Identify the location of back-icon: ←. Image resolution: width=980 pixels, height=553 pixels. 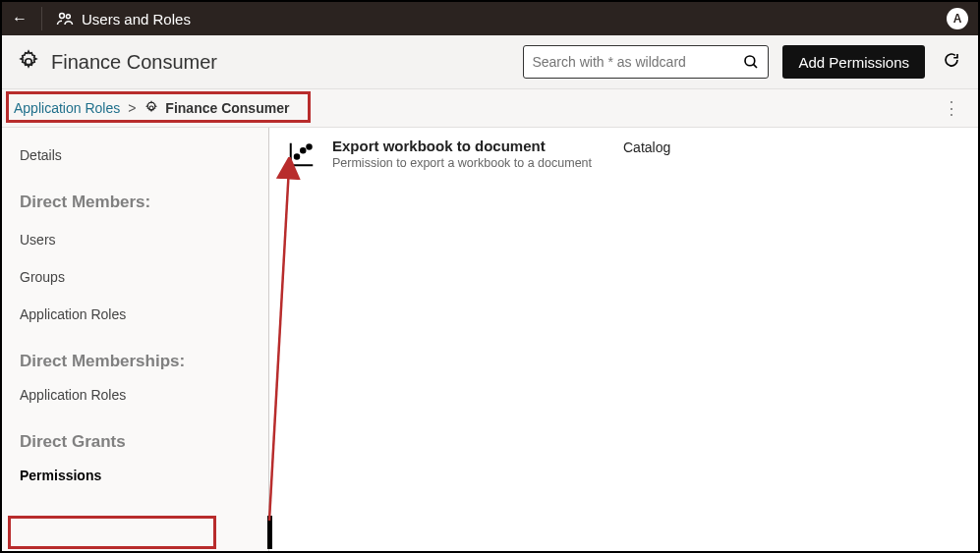
(20, 19).